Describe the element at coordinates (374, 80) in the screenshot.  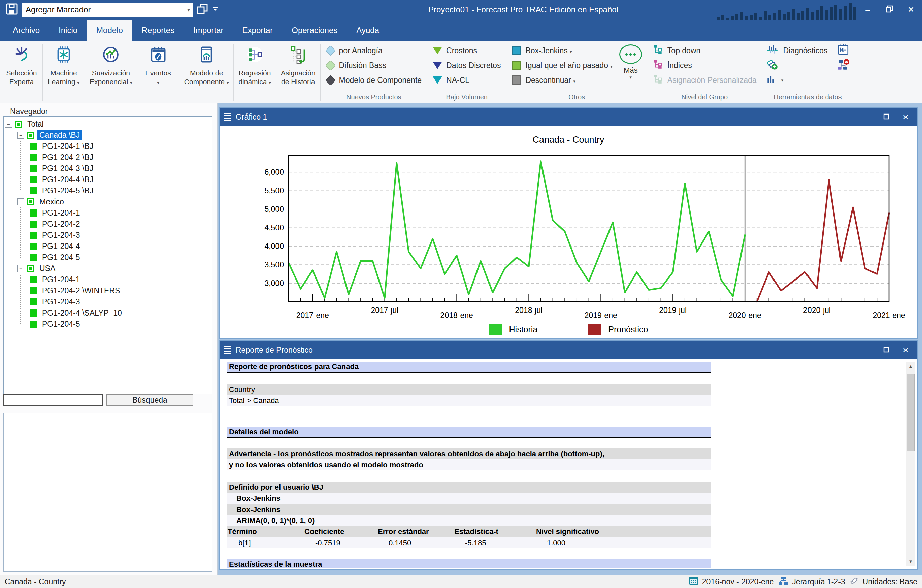
I see `ribbon-item-modelo-de-componente: Modelo de Componente` at that location.